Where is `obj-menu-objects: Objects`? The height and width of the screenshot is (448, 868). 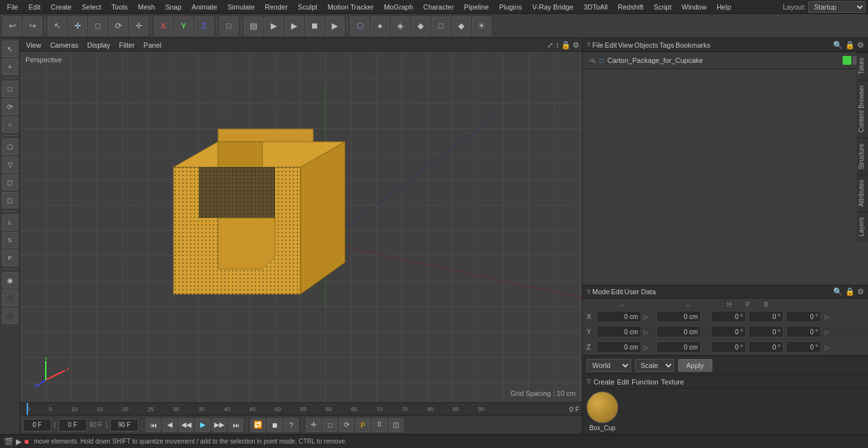
obj-menu-objects: Objects is located at coordinates (646, 45).